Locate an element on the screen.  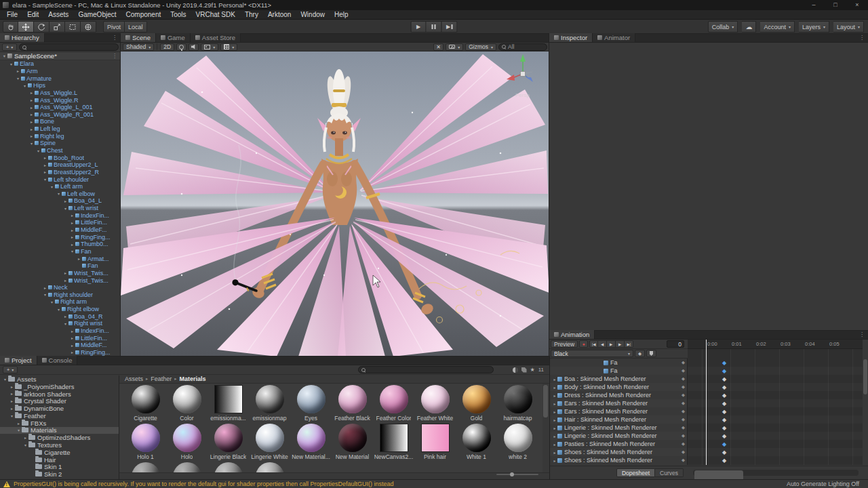
hidden-count: 11 is located at coordinates (541, 370).